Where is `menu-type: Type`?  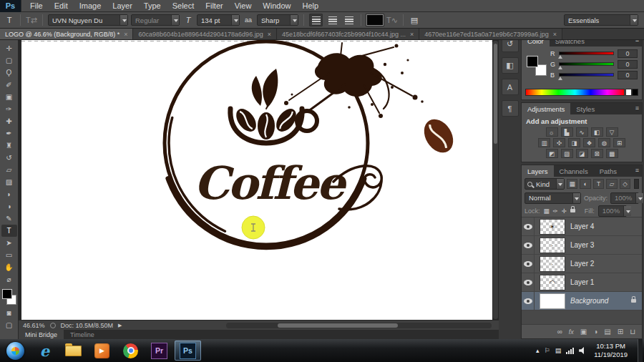
menu-type: Type is located at coordinates (152, 6).